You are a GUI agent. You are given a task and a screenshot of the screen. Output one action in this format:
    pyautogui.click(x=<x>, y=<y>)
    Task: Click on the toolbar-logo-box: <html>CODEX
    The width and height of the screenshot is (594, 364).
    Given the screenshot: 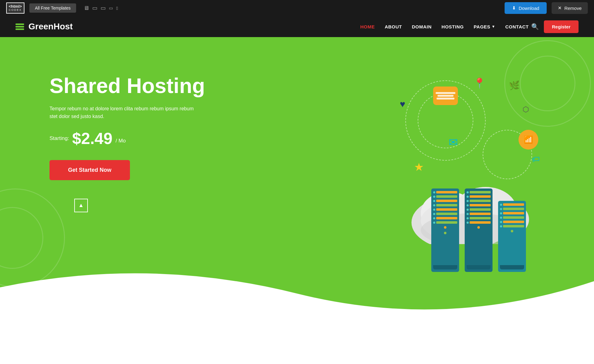 What is the action you would take?
    pyautogui.click(x=15, y=8)
    